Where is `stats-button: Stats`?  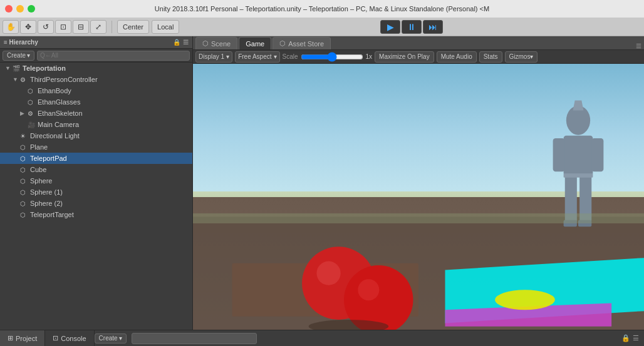 stats-button: Stats is located at coordinates (491, 57).